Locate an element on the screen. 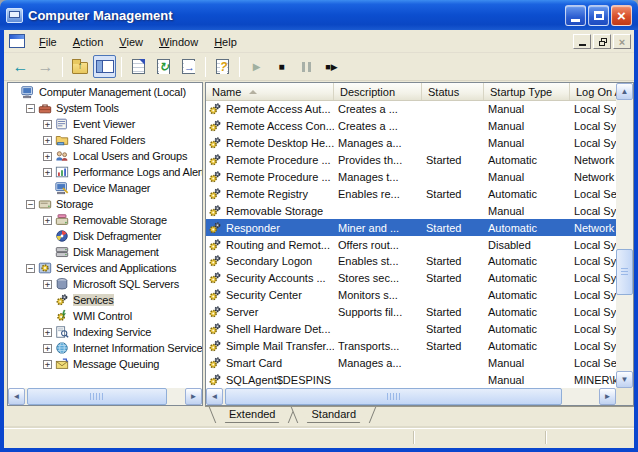  menu-item: File is located at coordinates (48, 42).